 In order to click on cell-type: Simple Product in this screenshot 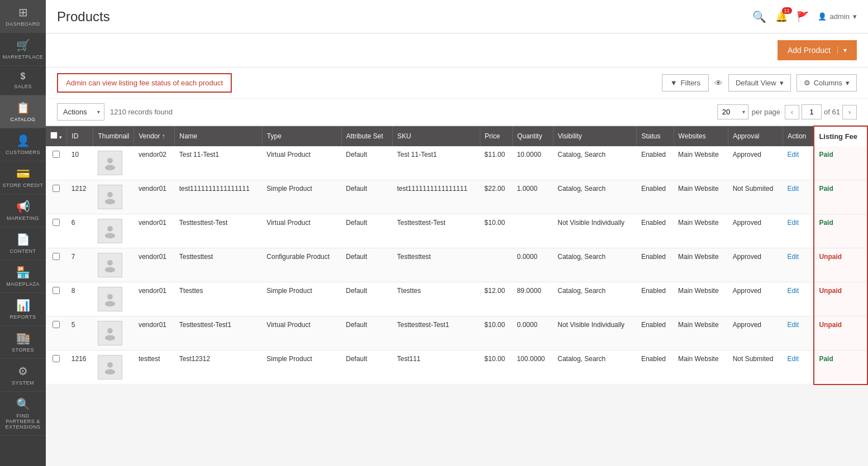, I will do `click(302, 299)`.